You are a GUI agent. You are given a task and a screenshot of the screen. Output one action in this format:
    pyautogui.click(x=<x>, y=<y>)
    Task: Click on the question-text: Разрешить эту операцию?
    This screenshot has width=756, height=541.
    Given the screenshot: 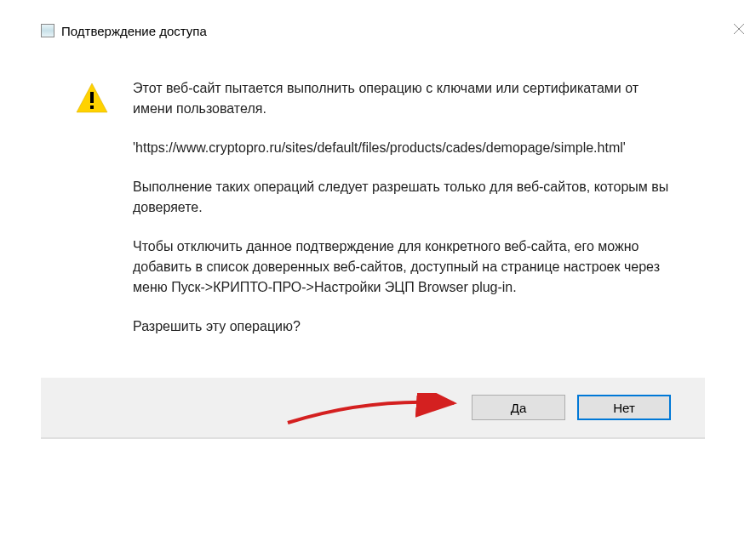 What is the action you would take?
    pyautogui.click(x=402, y=327)
    